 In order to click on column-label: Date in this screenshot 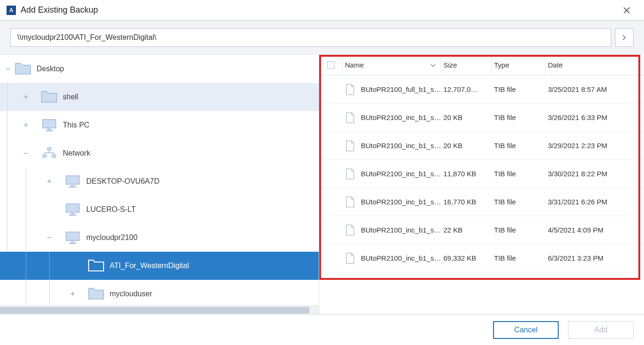, I will do `click(555, 65)`.